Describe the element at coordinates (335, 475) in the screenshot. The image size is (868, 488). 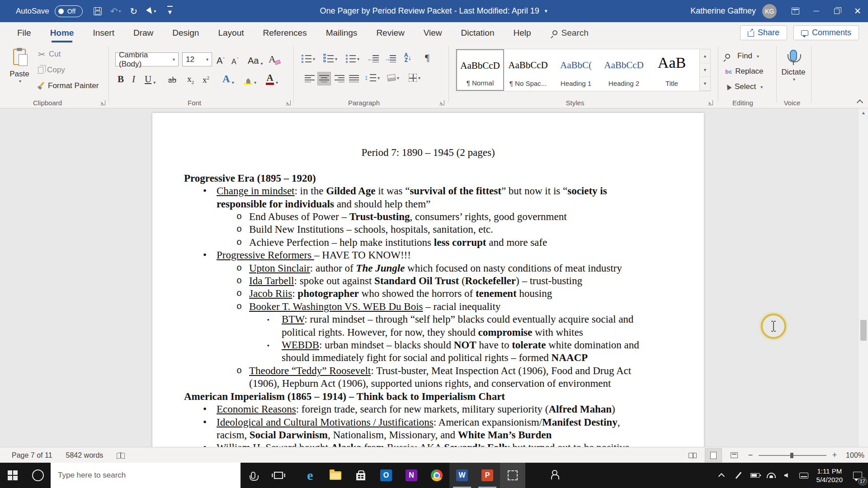
I see `taskbar-file-explorer` at that location.